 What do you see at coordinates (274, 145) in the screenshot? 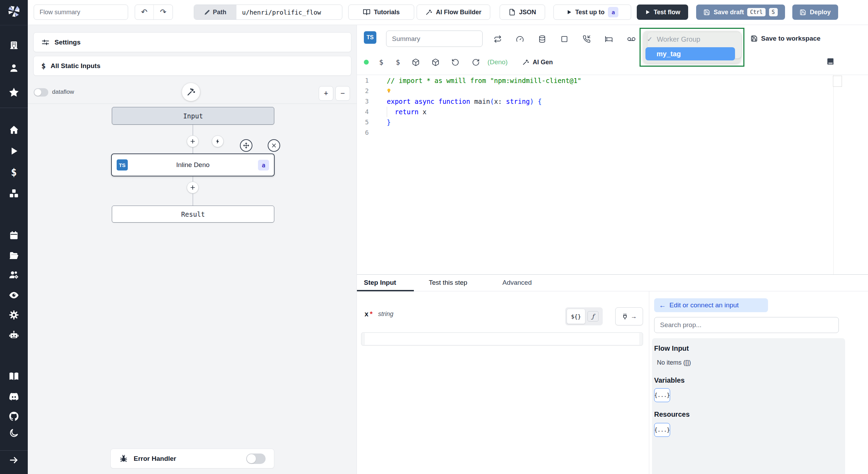
I see `delete-step-button` at bounding box center [274, 145].